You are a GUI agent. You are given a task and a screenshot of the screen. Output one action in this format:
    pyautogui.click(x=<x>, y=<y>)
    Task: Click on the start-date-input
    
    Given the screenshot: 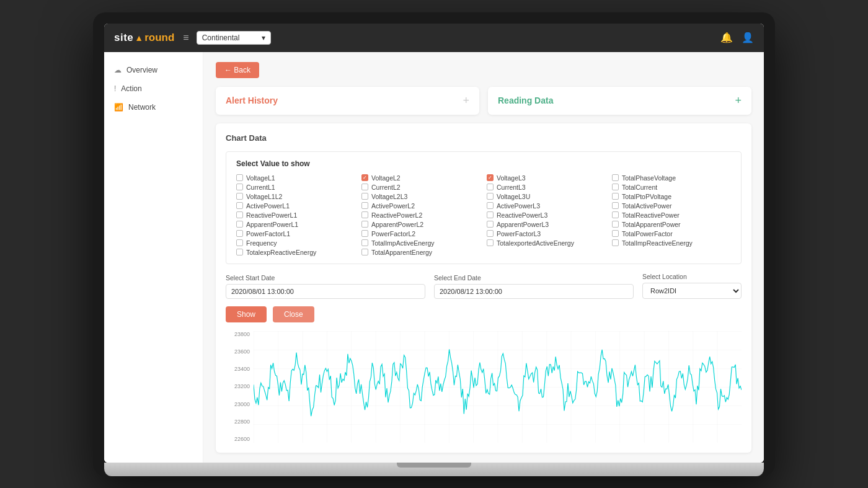 What is the action you would take?
    pyautogui.click(x=326, y=291)
    